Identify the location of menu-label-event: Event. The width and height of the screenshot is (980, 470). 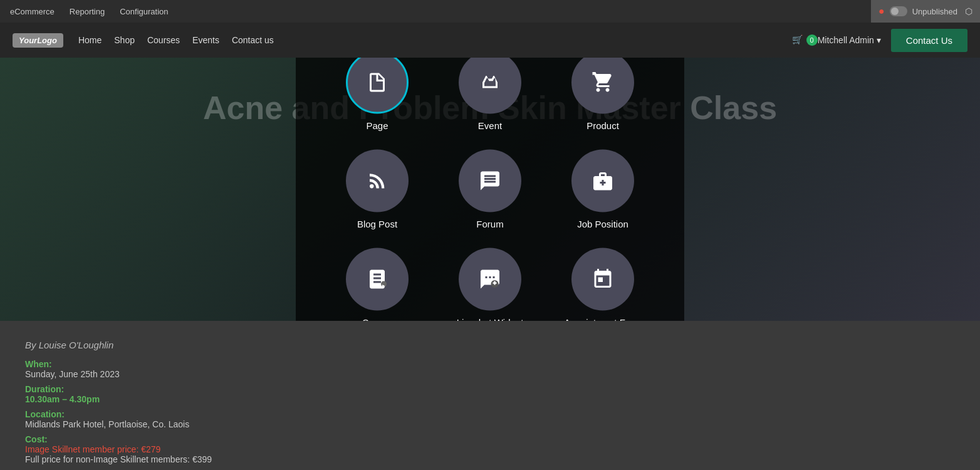
(490, 125).